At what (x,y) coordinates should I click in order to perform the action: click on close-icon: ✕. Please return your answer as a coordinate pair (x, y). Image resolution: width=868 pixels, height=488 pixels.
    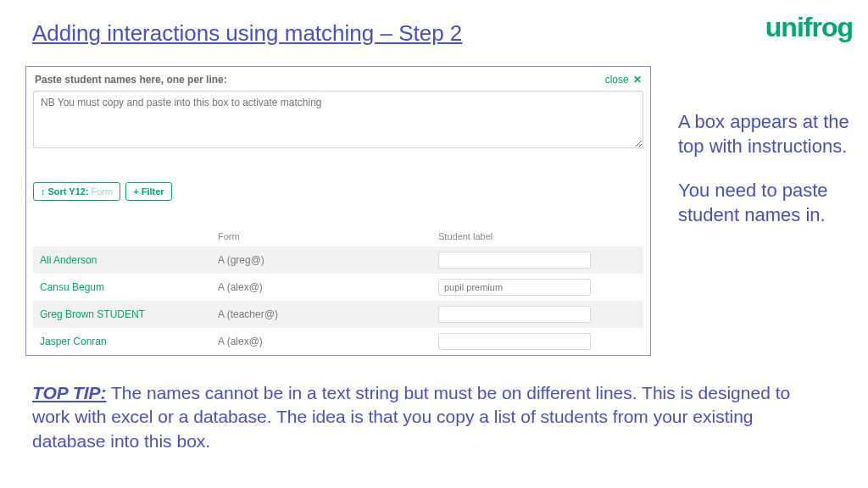
    Looking at the image, I should click on (637, 80).